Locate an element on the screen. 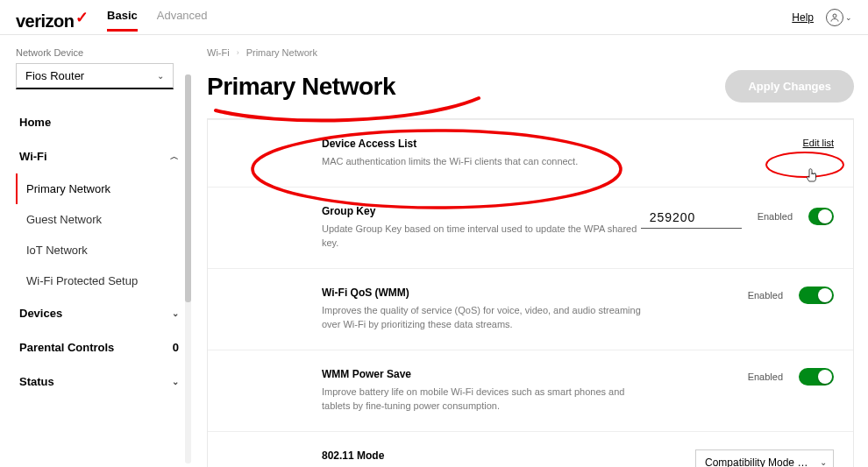 The width and height of the screenshot is (868, 467). nav-wifi-label: Wi-Fi is located at coordinates (33, 156).